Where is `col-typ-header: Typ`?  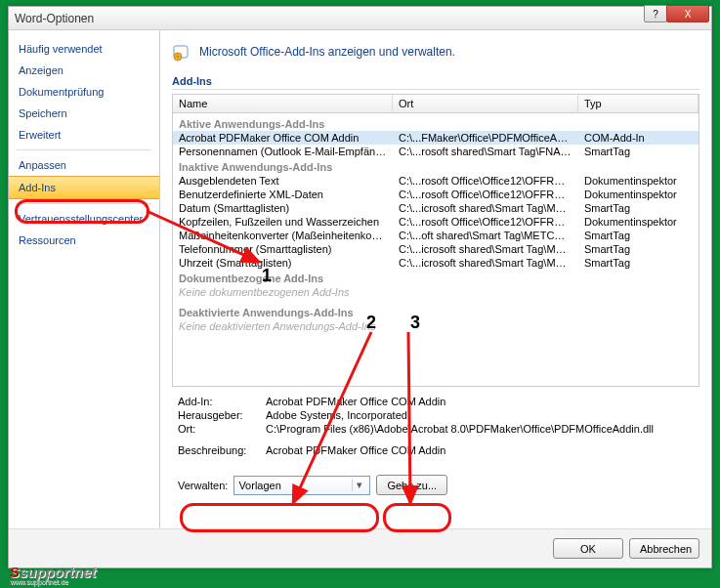
col-typ-header: Typ is located at coordinates (639, 104).